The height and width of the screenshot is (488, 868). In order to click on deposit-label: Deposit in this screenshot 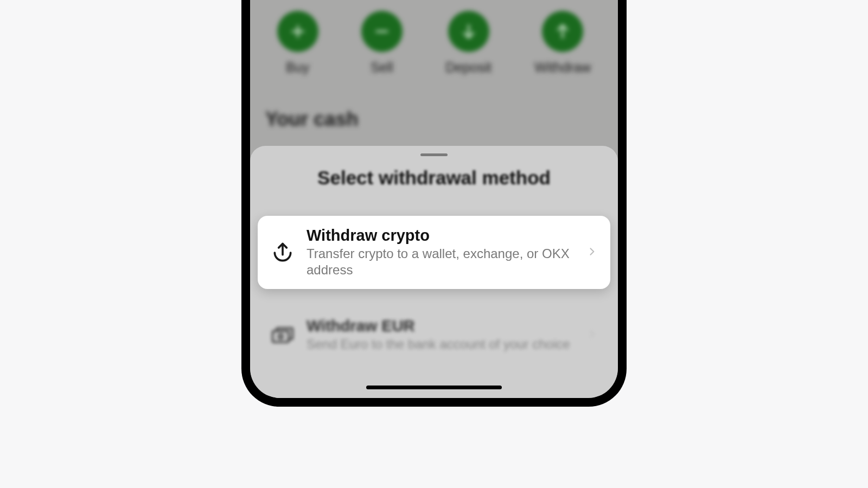, I will do `click(469, 67)`.